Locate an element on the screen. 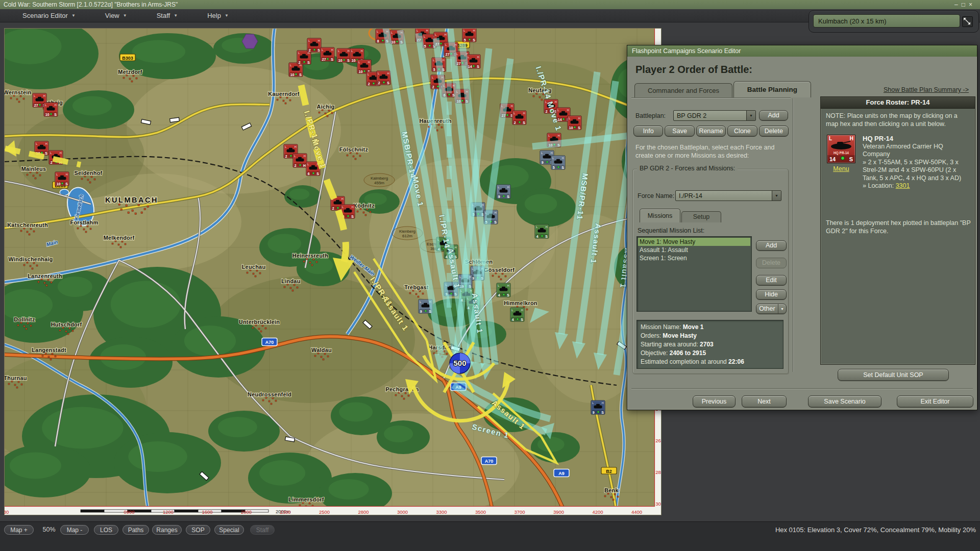  location-link: 3301 is located at coordinates (903, 186).